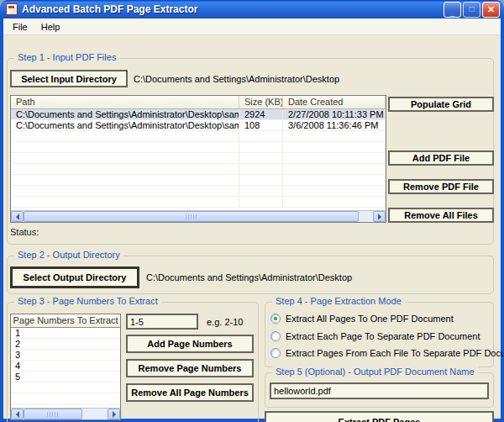 The height and width of the screenshot is (422, 504). What do you see at coordinates (261, 103) in the screenshot?
I see `column-header-size: Size (KB)` at bounding box center [261, 103].